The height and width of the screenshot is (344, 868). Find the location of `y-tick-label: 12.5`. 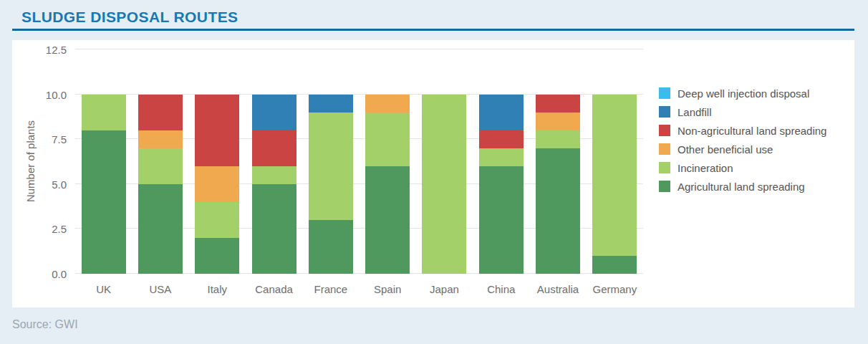

y-tick-label: 12.5 is located at coordinates (49, 50).